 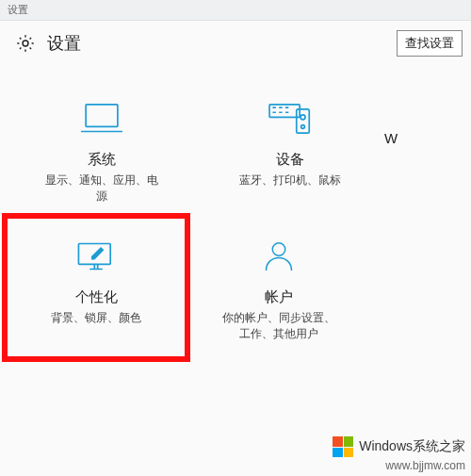 What do you see at coordinates (290, 119) in the screenshot?
I see `devices-icon` at bounding box center [290, 119].